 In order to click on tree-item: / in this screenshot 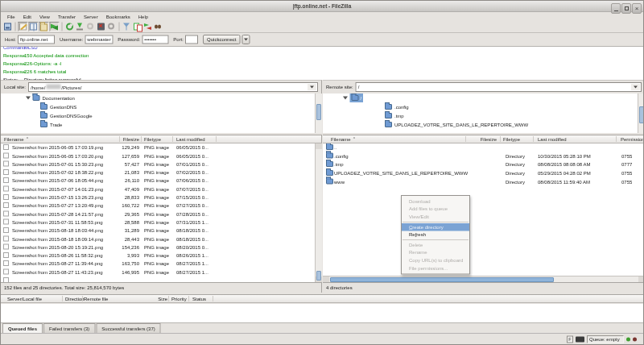, I will do `click(483, 98)`.